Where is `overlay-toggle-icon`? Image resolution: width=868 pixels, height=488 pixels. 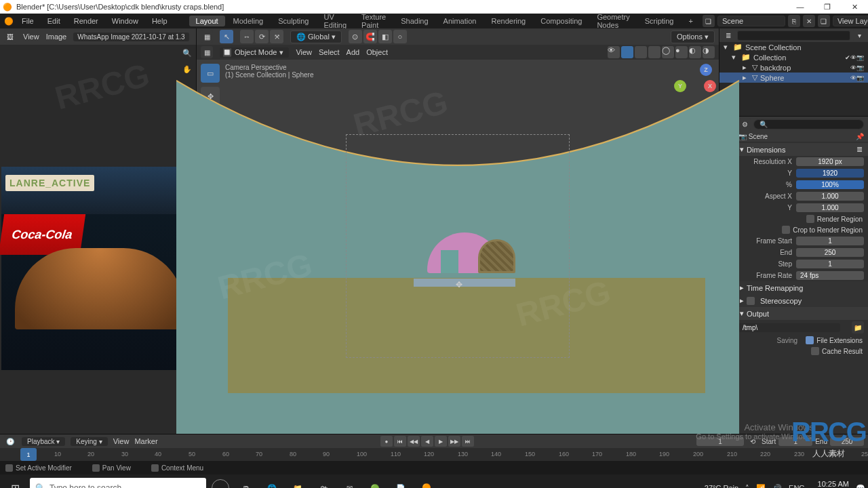
overlay-toggle-icon is located at coordinates (641, 52).